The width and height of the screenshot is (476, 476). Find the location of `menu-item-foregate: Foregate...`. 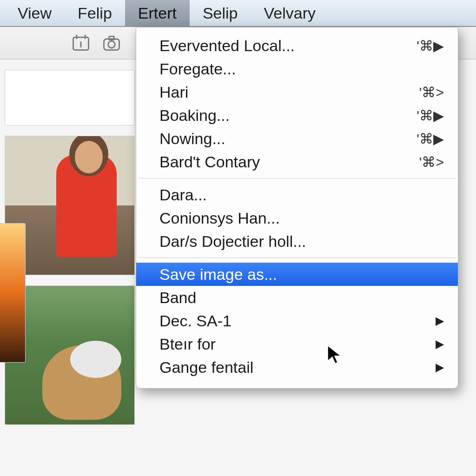

menu-item-foregate: Foregate... is located at coordinates (297, 69).